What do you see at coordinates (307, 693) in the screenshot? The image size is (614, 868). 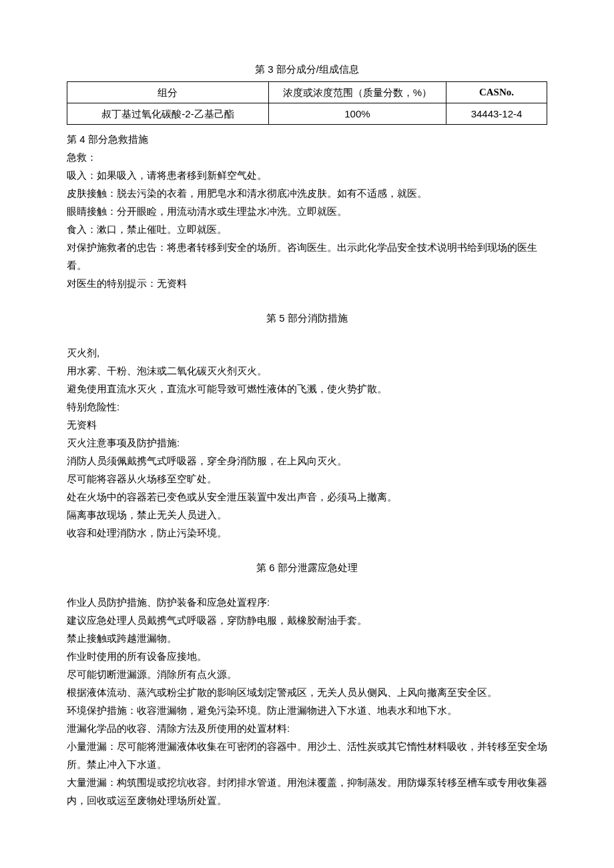 I see `section6-line: 根据液体流动、蒸汽或粉尘扩散的影响区域划定警戒区，无关人员从侧风、上风向撤离至安…` at bounding box center [307, 693].